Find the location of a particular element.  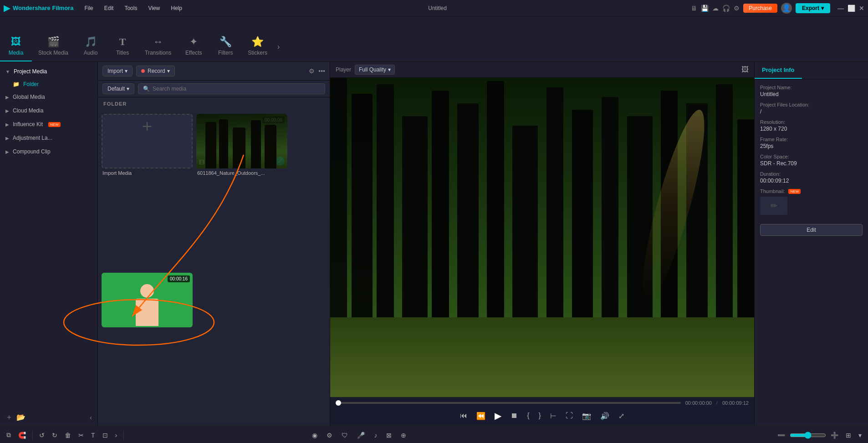

stop-button: ⏹ is located at coordinates (514, 416).